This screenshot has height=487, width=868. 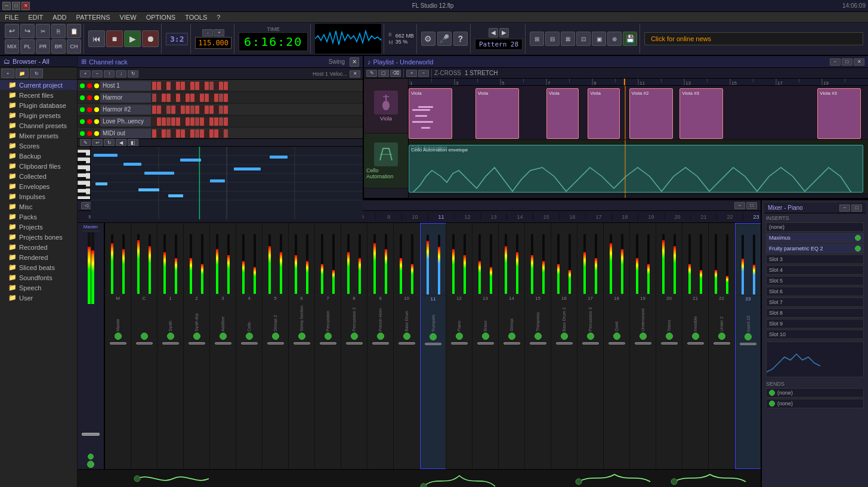 I want to click on insert-active-dot, so click(x=858, y=238).